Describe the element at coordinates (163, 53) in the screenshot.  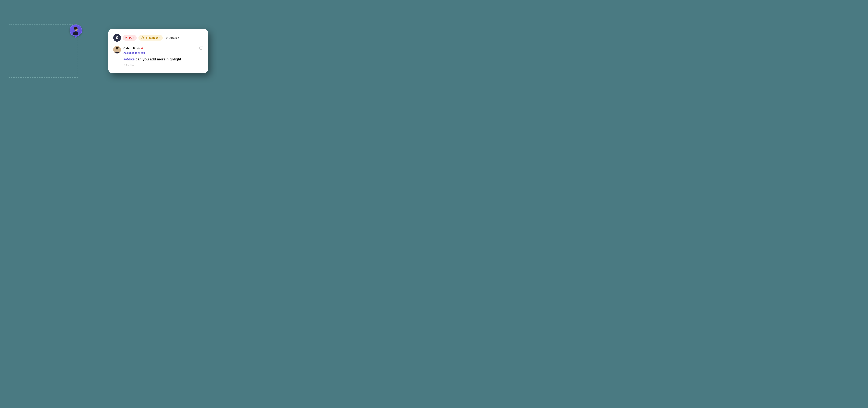
I see `assigned-text: Assigned to @You` at that location.